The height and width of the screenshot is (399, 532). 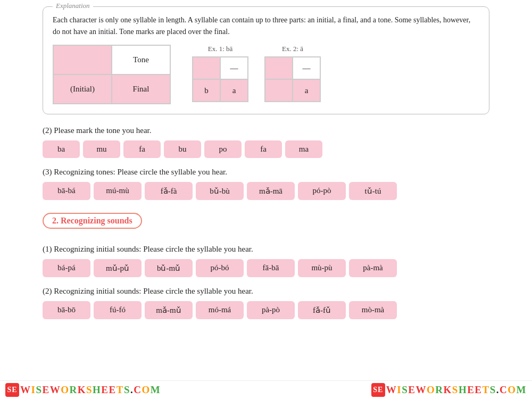 I want to click on pill-mu-mu: mú-mù, so click(x=118, y=191).